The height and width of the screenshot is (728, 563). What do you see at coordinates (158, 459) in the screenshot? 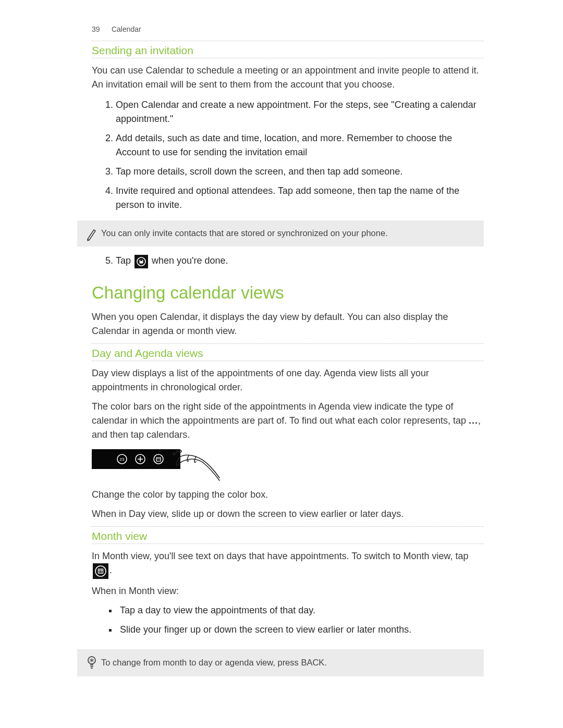
I see `calendar-month-icon` at bounding box center [158, 459].